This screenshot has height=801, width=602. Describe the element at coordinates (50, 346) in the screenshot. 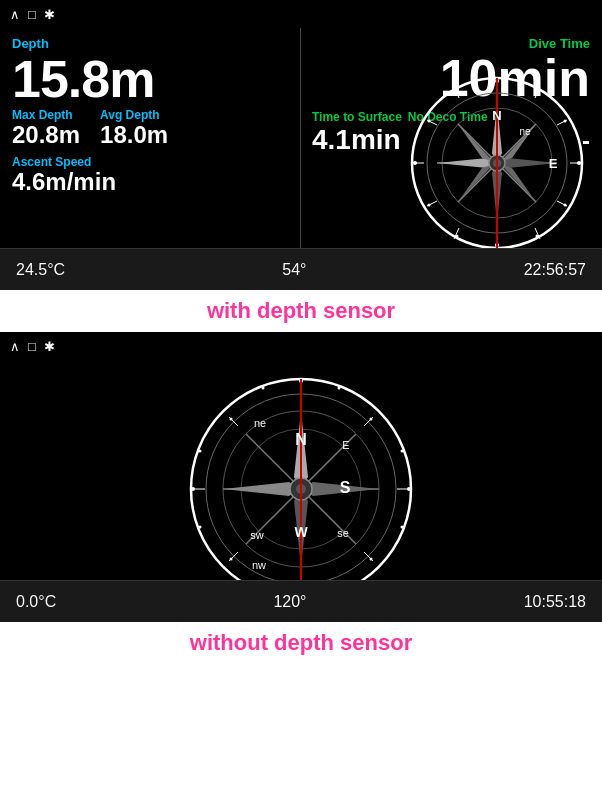

I see `bluetooth-icon-2: ✱` at that location.